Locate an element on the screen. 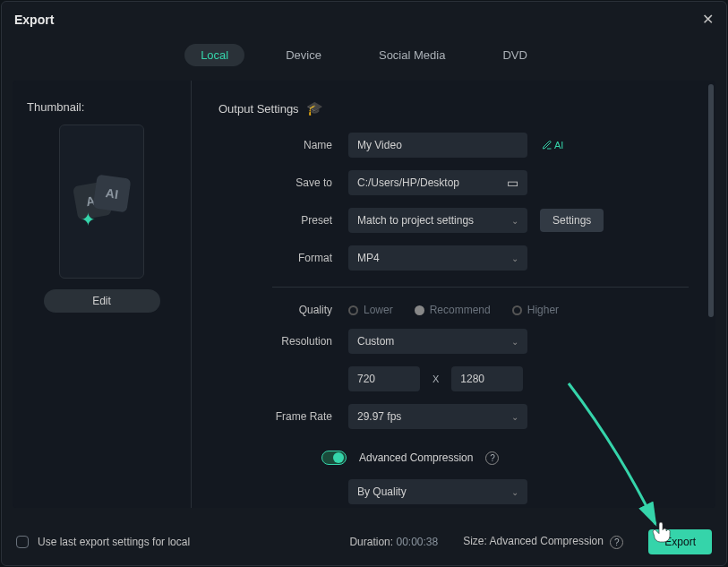 The height and width of the screenshot is (567, 728). sparkle-icon: ✦ is located at coordinates (88, 219).